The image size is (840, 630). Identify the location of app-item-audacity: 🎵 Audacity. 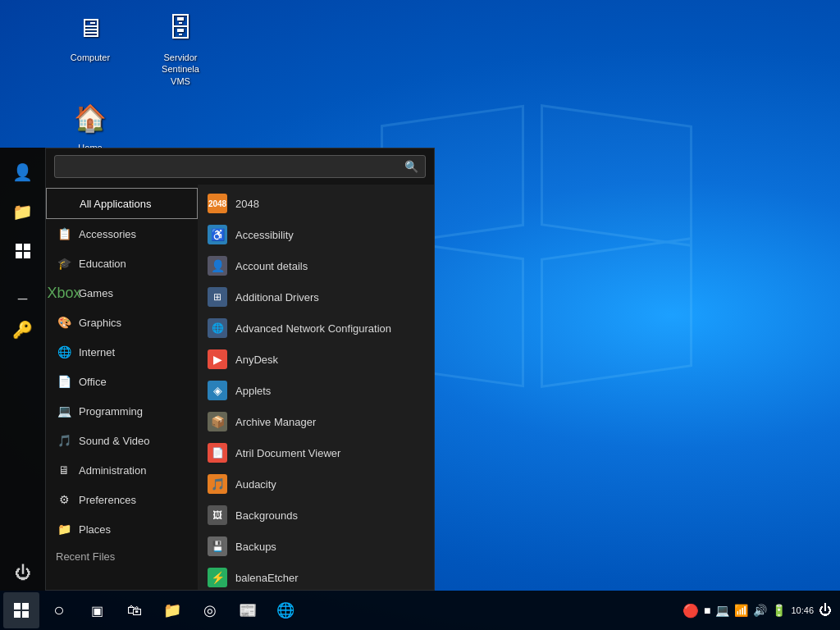
(316, 484).